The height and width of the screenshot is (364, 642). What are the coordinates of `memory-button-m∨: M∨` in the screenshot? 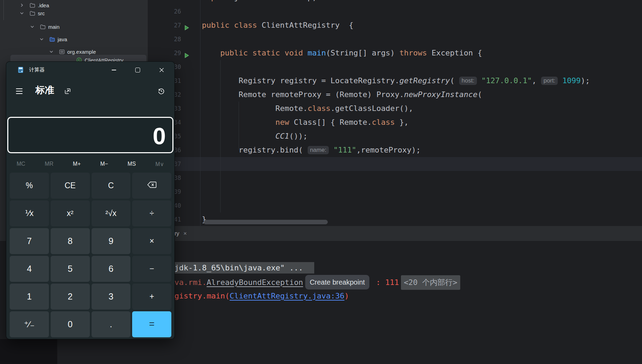 It's located at (160, 164).